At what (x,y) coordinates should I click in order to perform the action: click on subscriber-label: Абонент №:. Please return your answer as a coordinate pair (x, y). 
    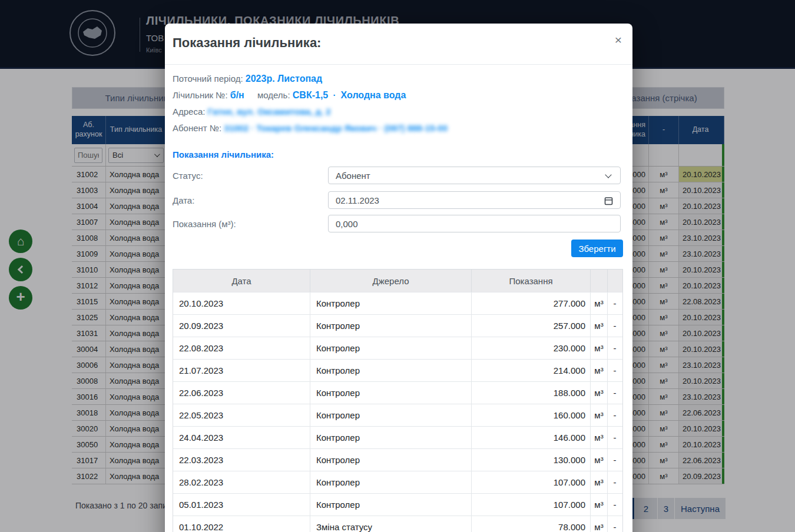
    Looking at the image, I should click on (197, 128).